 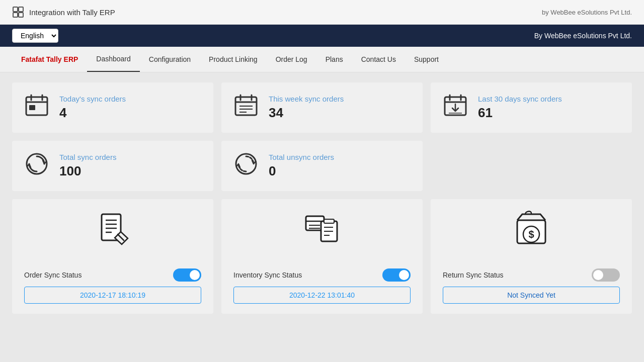 What do you see at coordinates (396, 275) in the screenshot?
I see `inventory-sync-toggle` at bounding box center [396, 275].